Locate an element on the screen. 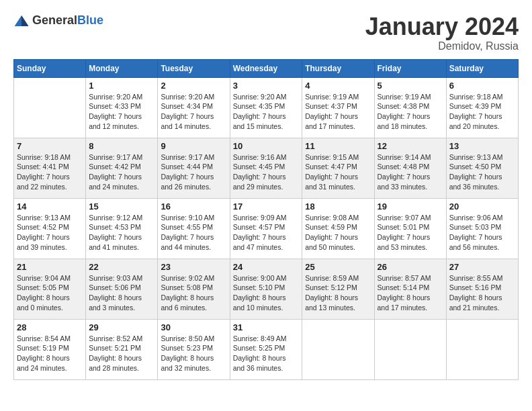 This screenshot has width=532, height=411. day-info: Sunrise: 9:19 AM Sunset: 4:38 PM Dayligh… is located at coordinates (410, 111).